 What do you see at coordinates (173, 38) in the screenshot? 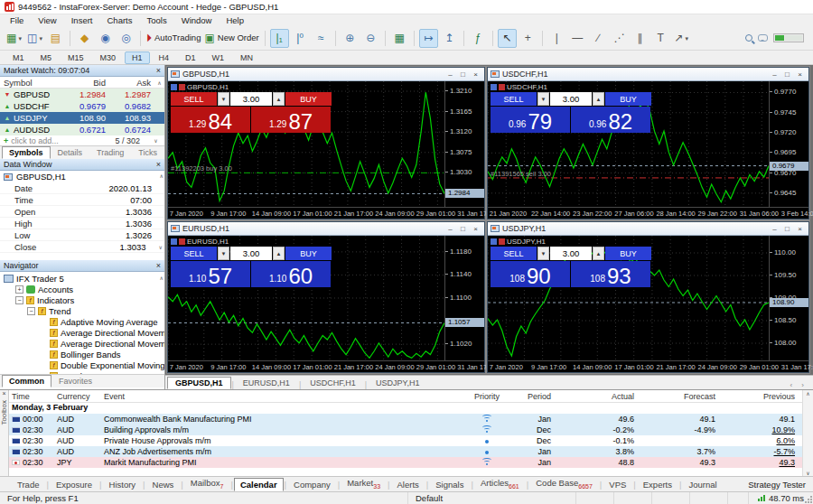
I see `autotrading-button: ⏵AutoTrading` at bounding box center [173, 38].